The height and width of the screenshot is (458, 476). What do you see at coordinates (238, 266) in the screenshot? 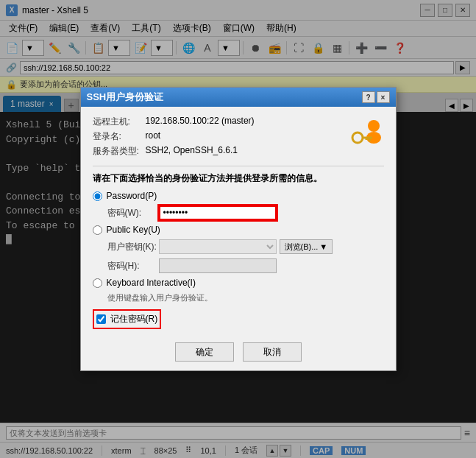
I see `pubkey-password-row: 密码(H):` at bounding box center [238, 266].